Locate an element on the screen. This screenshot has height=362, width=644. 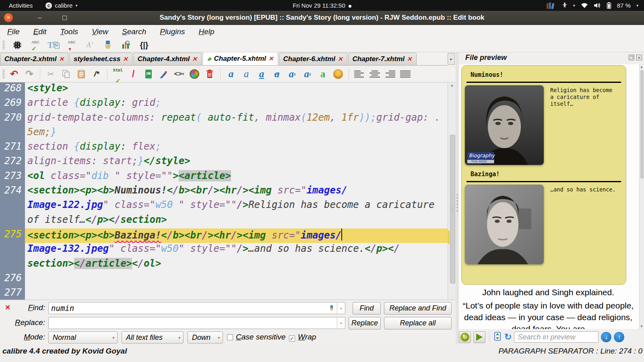
tab-Chapter-5.xhtml: ✎Chapter-5.xhtml✕ is located at coordinates (240, 59).